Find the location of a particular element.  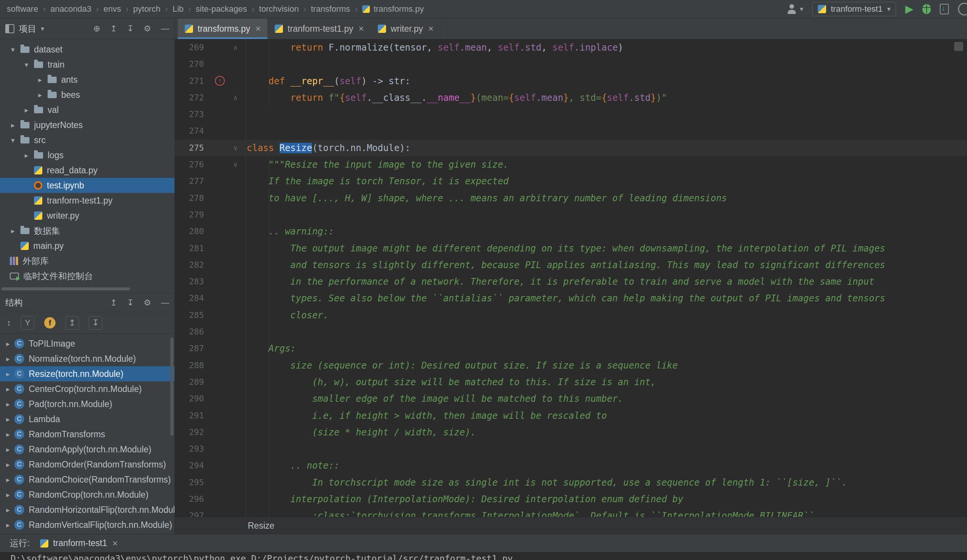

project-tree-item: 临时文件和控制台 is located at coordinates (87, 276).